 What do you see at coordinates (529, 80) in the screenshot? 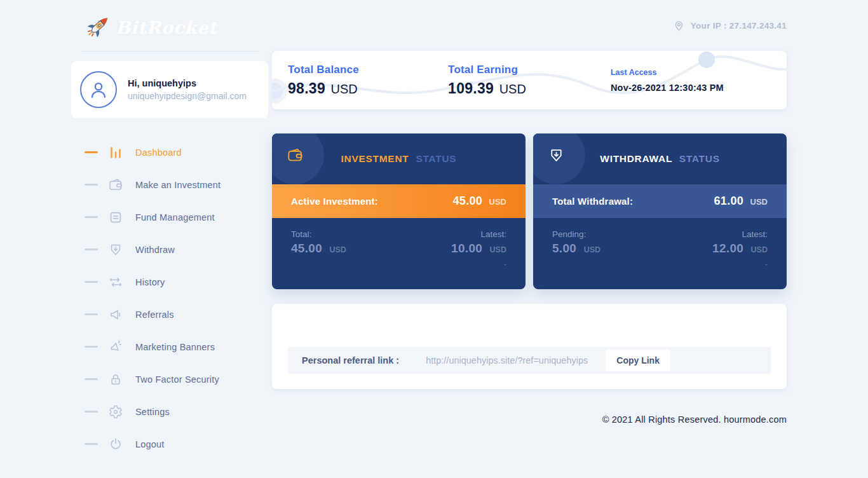
I see `total-earning-stat: Total Earning 109.39 USD` at bounding box center [529, 80].